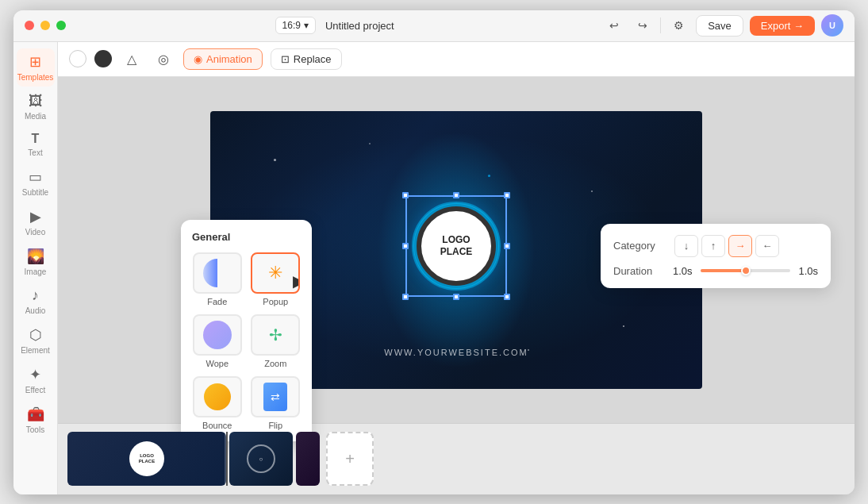  Describe the element at coordinates (276, 341) in the screenshot. I see `anim-item-zoom: ✢ Zoom` at that location.